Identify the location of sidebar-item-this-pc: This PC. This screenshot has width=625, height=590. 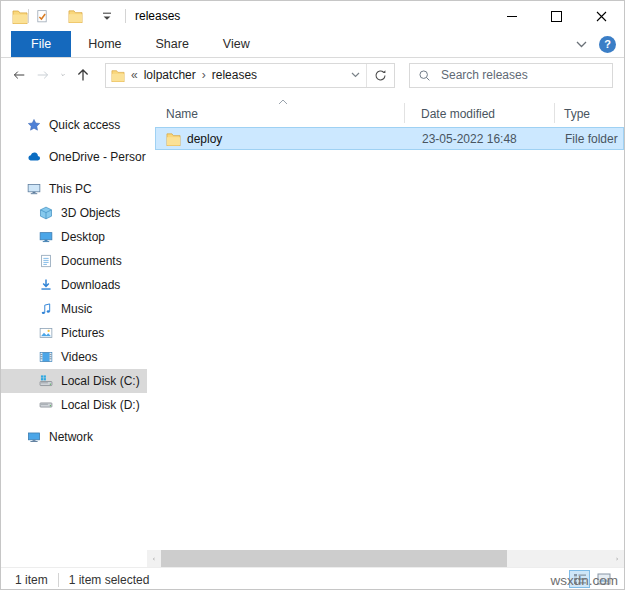
(74, 189).